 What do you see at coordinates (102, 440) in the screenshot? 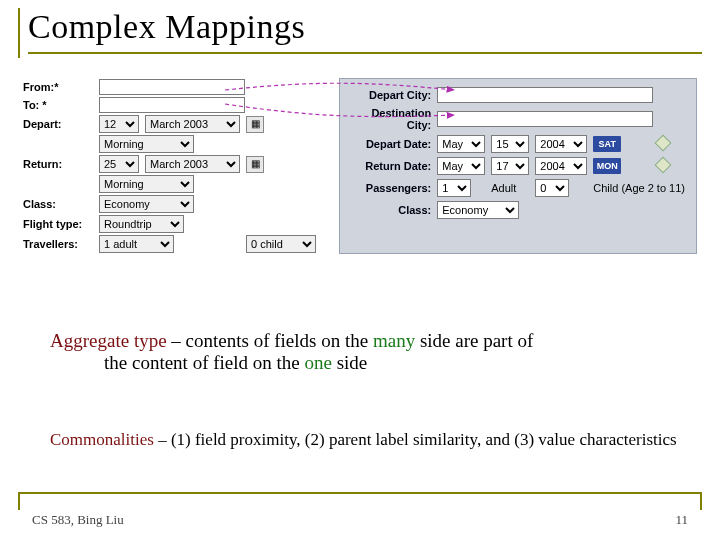
I see `commonalities-label: Commonalities` at bounding box center [102, 440].